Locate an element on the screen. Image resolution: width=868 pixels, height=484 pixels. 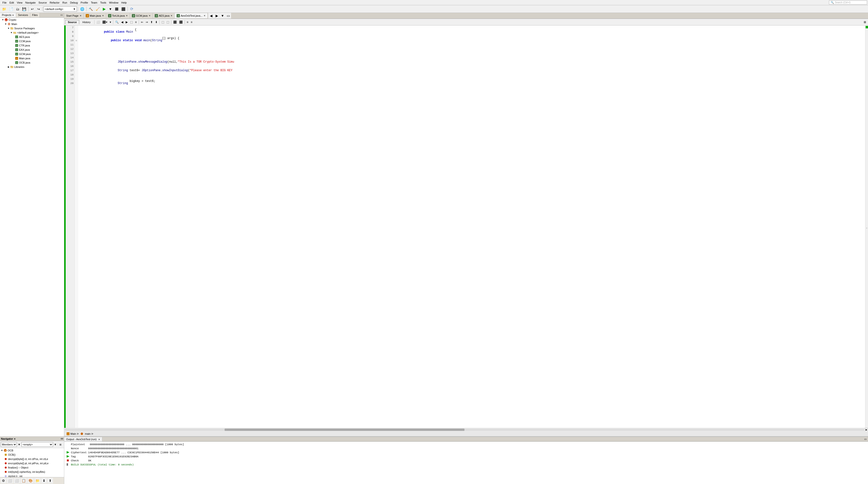
menu-edit: Edit is located at coordinates (12, 3).